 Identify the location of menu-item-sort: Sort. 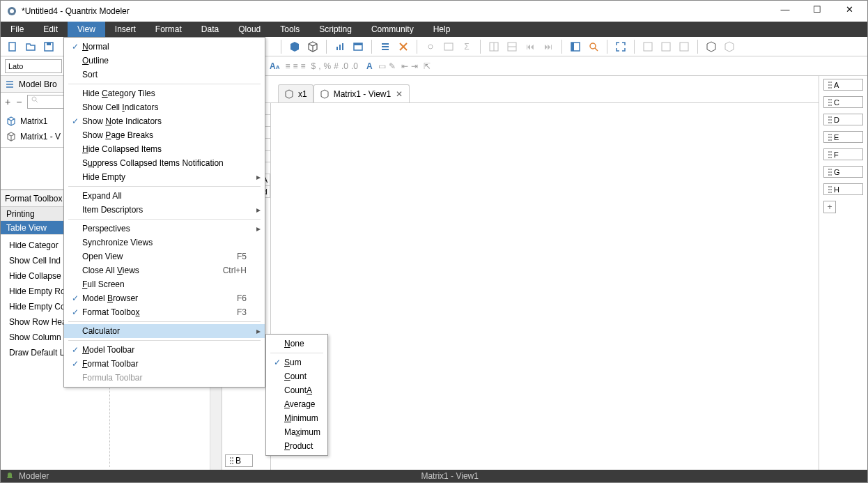
(164, 75).